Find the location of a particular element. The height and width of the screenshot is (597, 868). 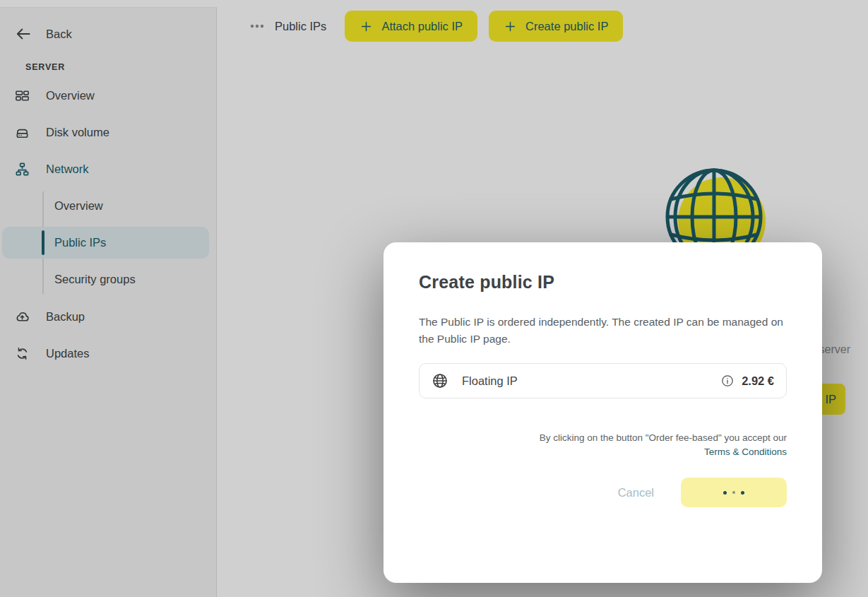

terms-and-conditions-link: Terms & Conditions is located at coordinates (603, 452).